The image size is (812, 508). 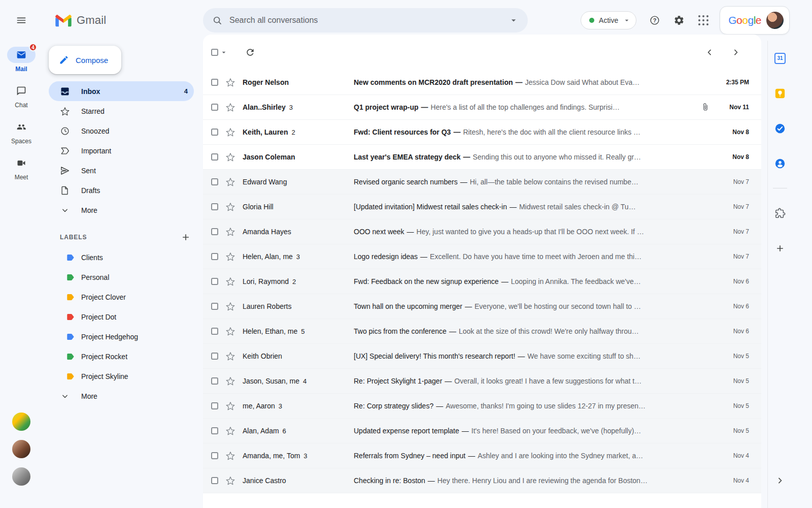 I want to click on email-row: Alan, Adam6 Updated expense report templ…, so click(x=482, y=431).